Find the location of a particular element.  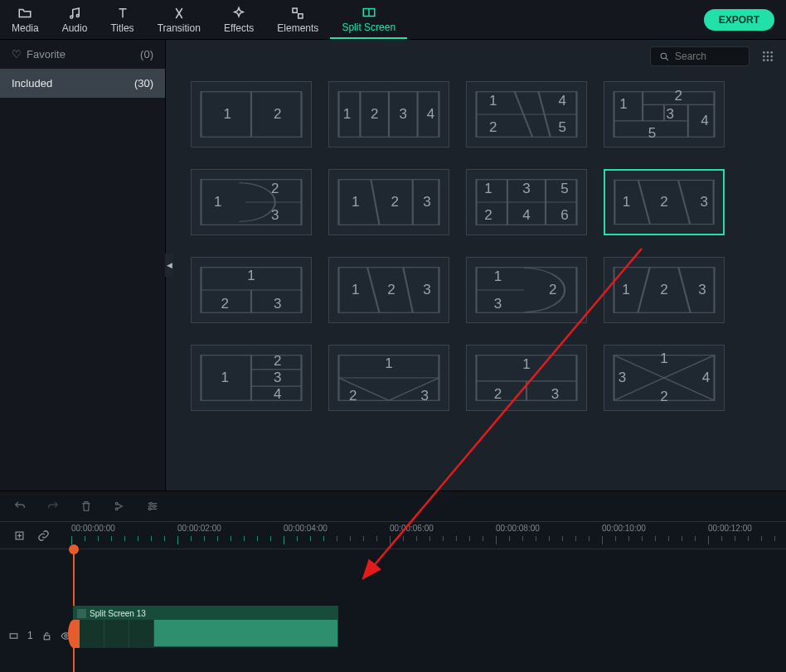

music-icon is located at coordinates (75, 13).